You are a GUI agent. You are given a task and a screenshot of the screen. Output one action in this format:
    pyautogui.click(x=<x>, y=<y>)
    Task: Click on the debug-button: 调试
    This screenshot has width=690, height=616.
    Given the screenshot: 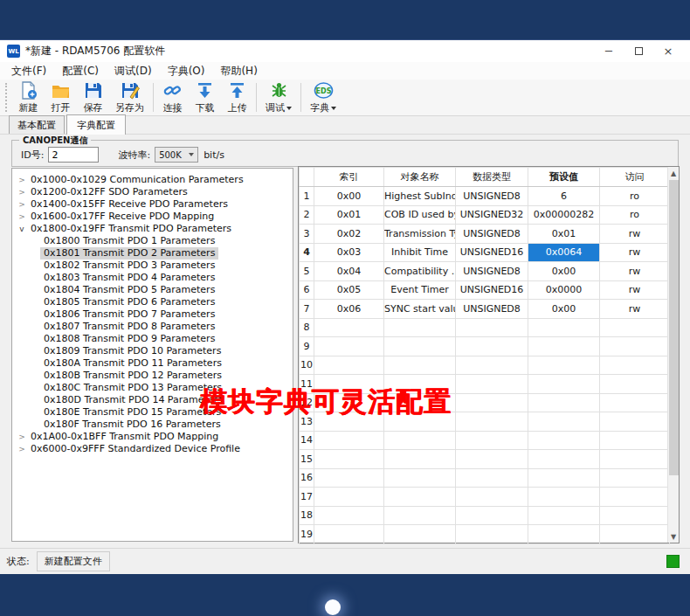 What is the action you would take?
    pyautogui.click(x=279, y=98)
    